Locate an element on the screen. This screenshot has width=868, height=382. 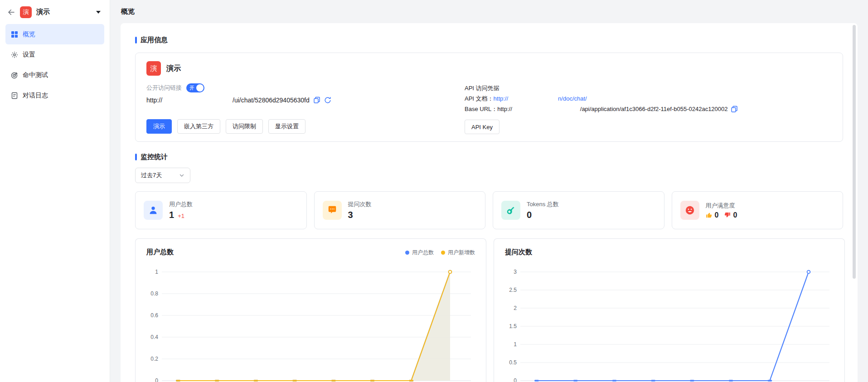
base-url-row: Base URL： http:// /api/application/af1c3… is located at coordinates (648, 109).